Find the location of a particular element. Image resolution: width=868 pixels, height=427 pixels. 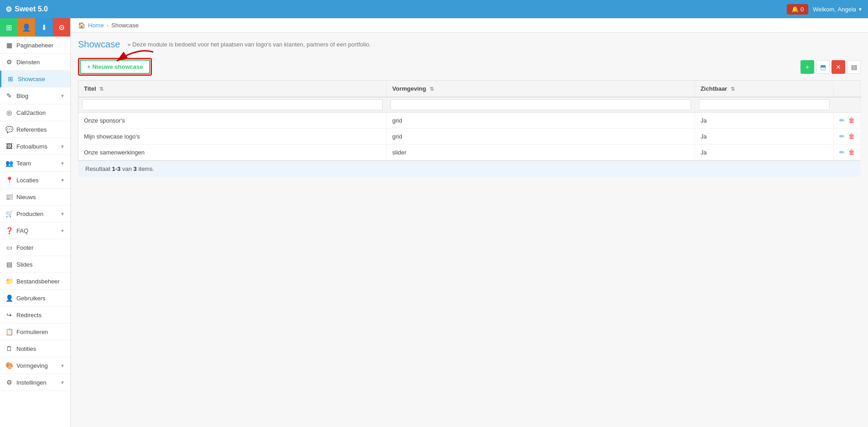

sidebar-label: Formulieren is located at coordinates (32, 332).